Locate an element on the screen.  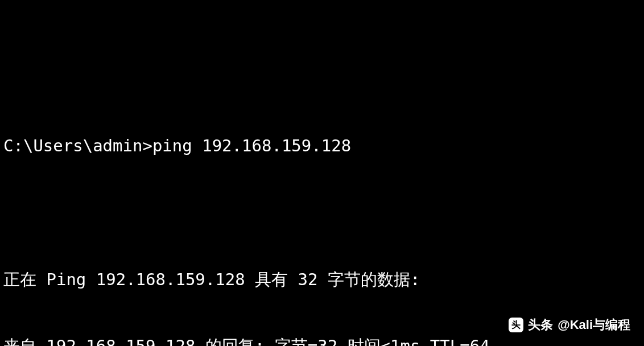
prompt-line-1: C:\Users\admin>ping 192.168.159.128 is located at coordinates (322, 146).